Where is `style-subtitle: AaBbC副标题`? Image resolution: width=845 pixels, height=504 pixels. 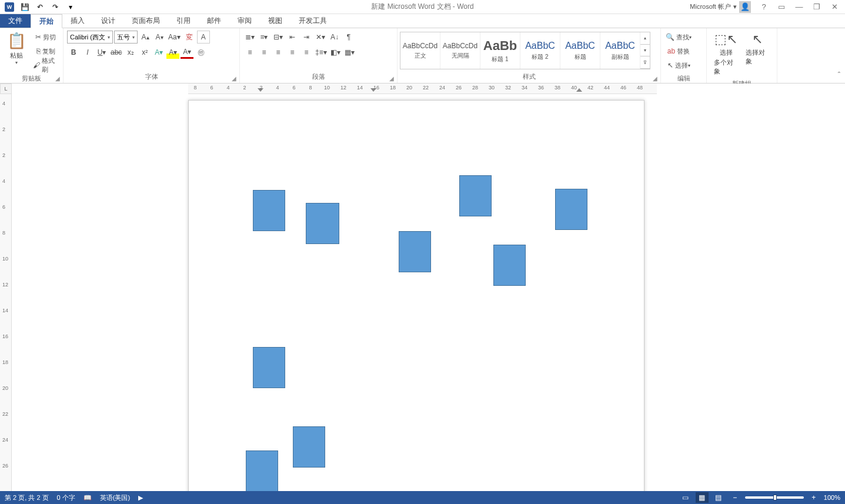
style-subtitle: AaBbC副标题 is located at coordinates (620, 51).